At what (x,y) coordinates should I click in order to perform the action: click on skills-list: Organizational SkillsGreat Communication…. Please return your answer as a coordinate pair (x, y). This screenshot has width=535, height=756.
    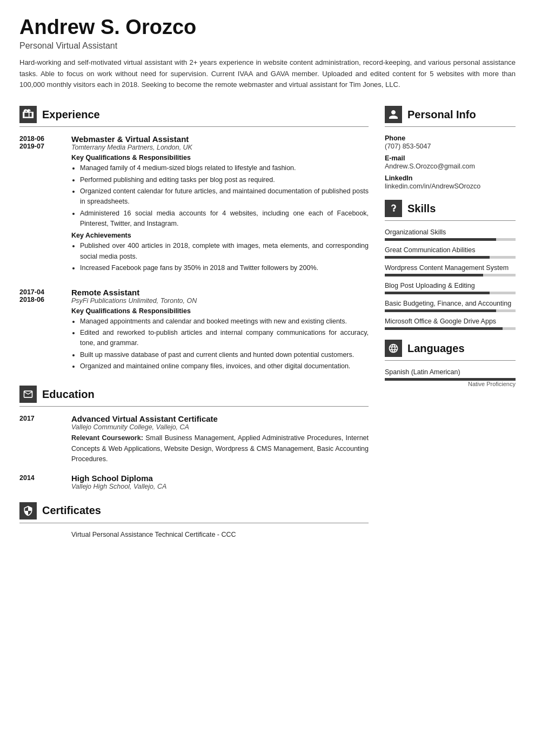
    Looking at the image, I should click on (450, 279).